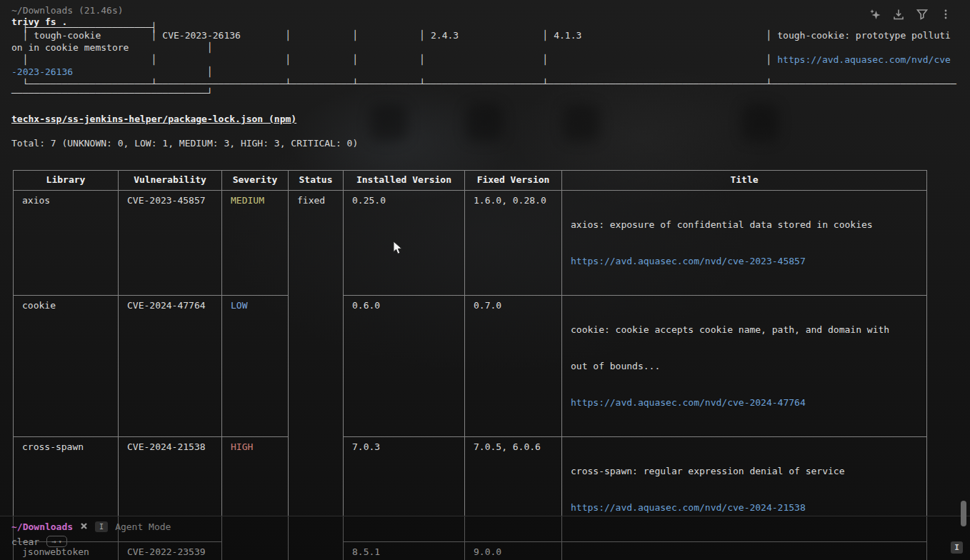 Image resolution: width=970 pixels, height=560 pixels. Describe the element at coordinates (744, 471) in the screenshot. I see `title-text: cross-spawn: regular expression denial o…` at that location.